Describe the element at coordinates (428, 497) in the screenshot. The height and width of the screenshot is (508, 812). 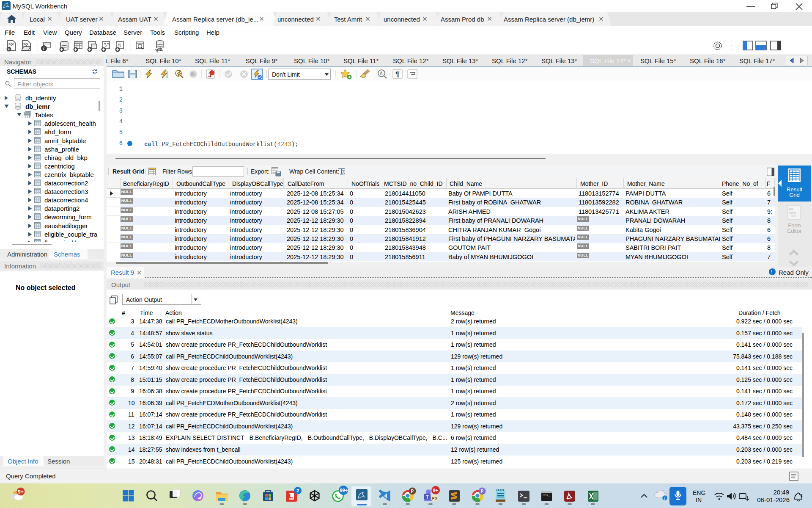
I see `svg-text: T` at that location.